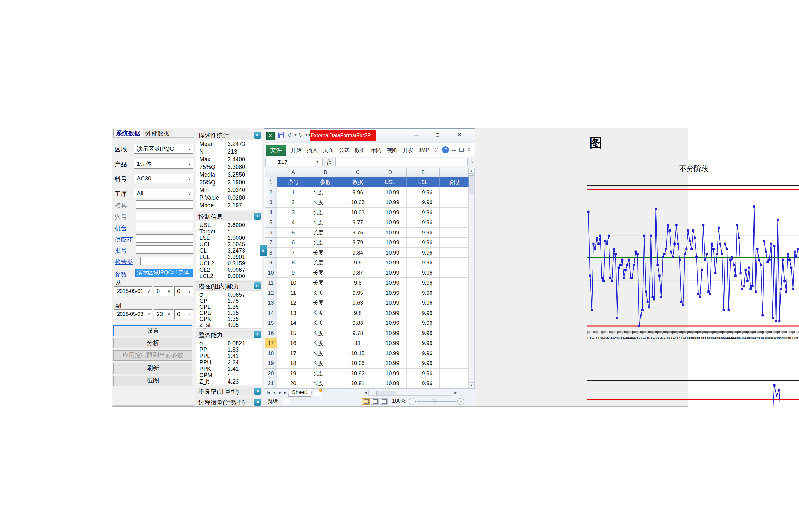  Describe the element at coordinates (257, 216) in the screenshot. I see `collapse-icon: «` at that location.